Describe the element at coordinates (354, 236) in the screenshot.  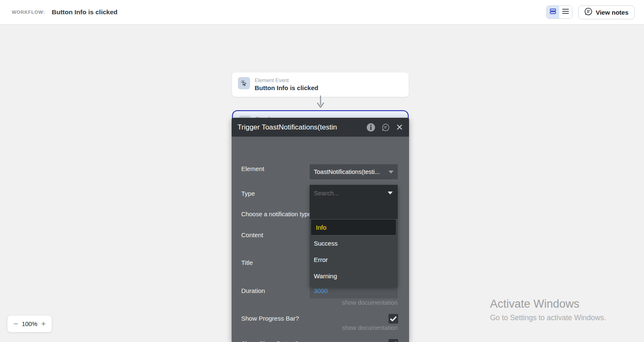
I see `type-dropdown-popup: Search... Info Success Error Warning` at that location.